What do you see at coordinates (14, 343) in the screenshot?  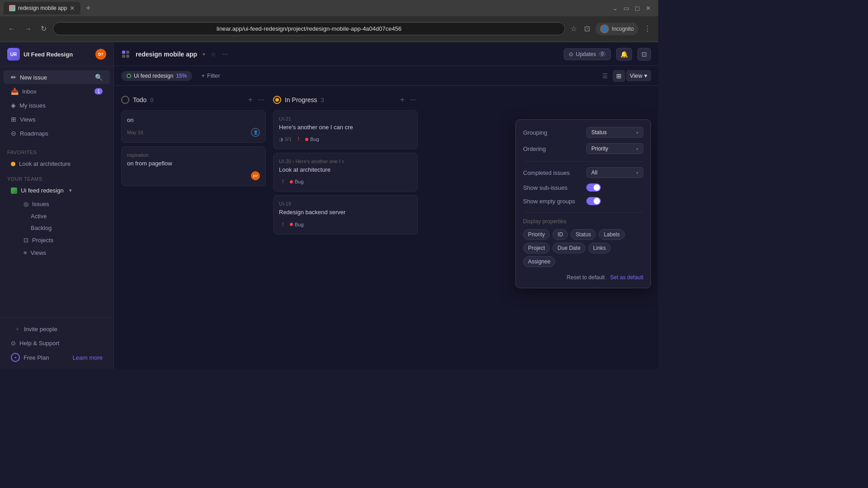 I see `help-icon: ⊙` at bounding box center [14, 343].